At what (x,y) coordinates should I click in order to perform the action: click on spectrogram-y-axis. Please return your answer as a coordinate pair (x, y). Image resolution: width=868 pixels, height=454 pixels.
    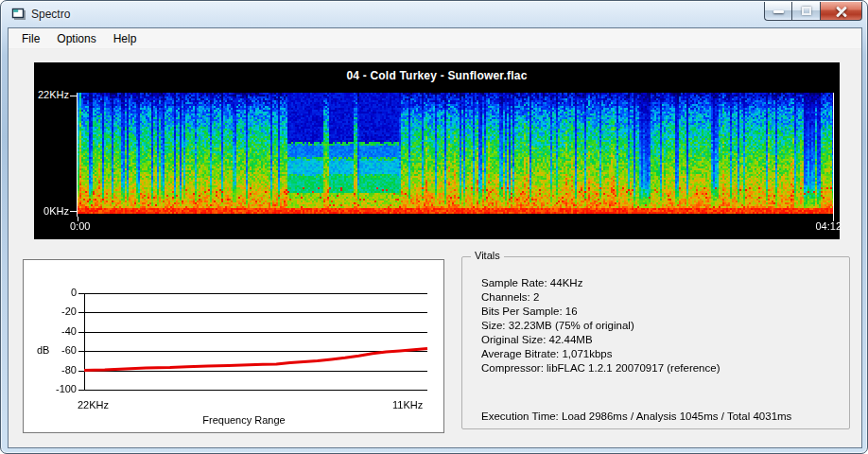
    Looking at the image, I should click on (78, 155).